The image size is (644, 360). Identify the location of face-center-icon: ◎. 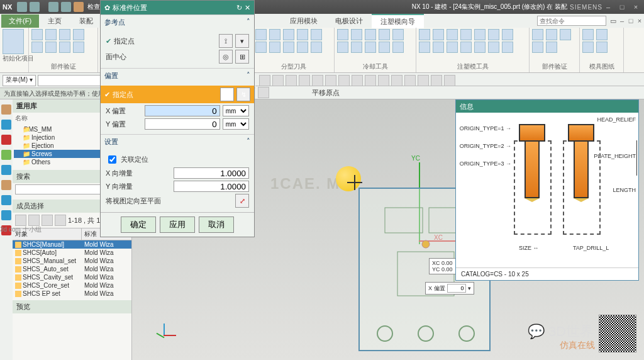
(226, 57).